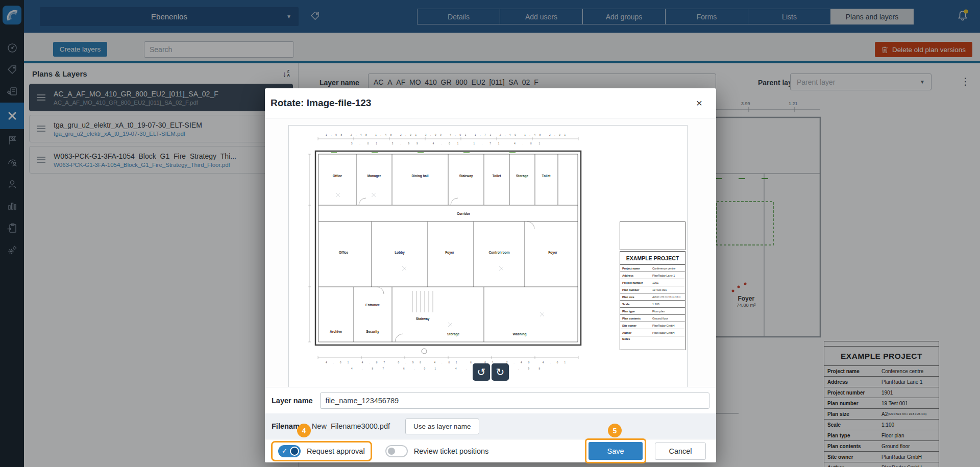 The image size is (980, 467). What do you see at coordinates (446, 368) in the screenshot?
I see `svg-text: 4.87 6.01 4.01 0.98` at bounding box center [446, 368].